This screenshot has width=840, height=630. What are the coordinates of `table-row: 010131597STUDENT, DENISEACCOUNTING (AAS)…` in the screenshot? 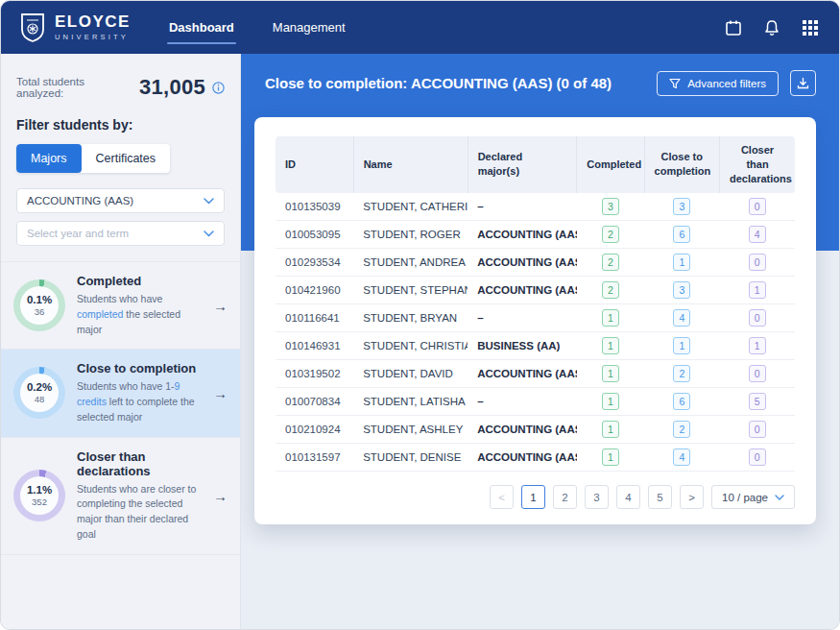 It's located at (536, 457).